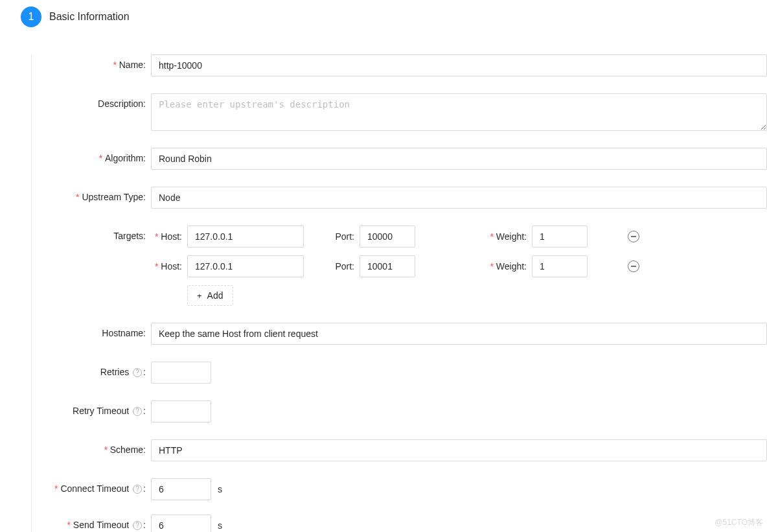 This screenshot has height=532, width=767. I want to click on description-textarea, so click(459, 112).